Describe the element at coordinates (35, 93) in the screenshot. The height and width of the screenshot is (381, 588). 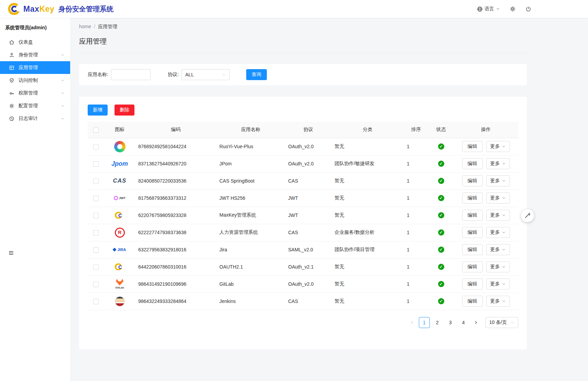
I see `sidebar-item-permissions: 权限管理` at that location.